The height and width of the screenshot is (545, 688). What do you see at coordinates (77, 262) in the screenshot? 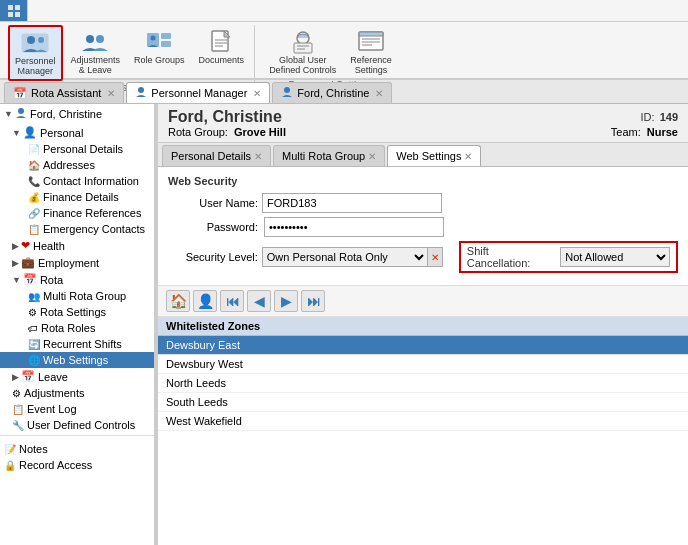
I see `sidebar-section-employment: ▶ 💼 Employment` at bounding box center [77, 262].